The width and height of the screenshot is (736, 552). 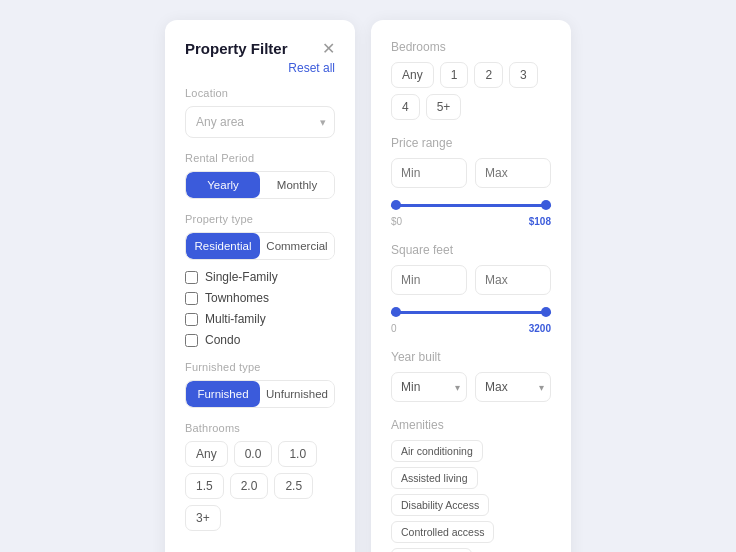 What do you see at coordinates (513, 280) in the screenshot?
I see `sqft-max-input` at bounding box center [513, 280].